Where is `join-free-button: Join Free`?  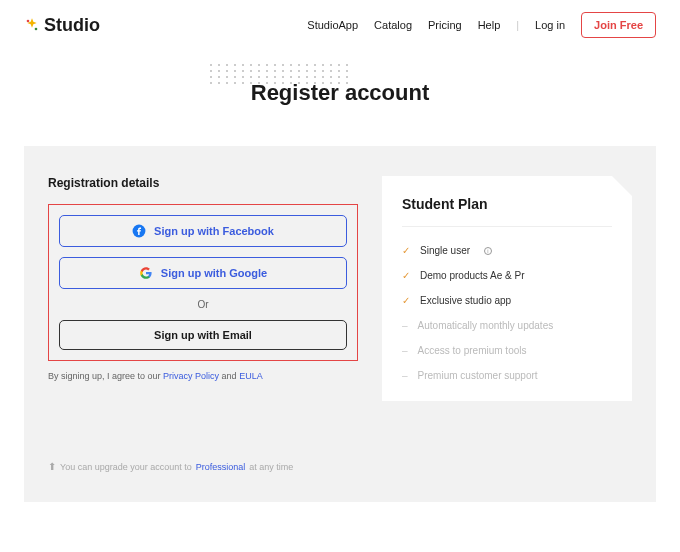
join-free-button: Join Free is located at coordinates (618, 25).